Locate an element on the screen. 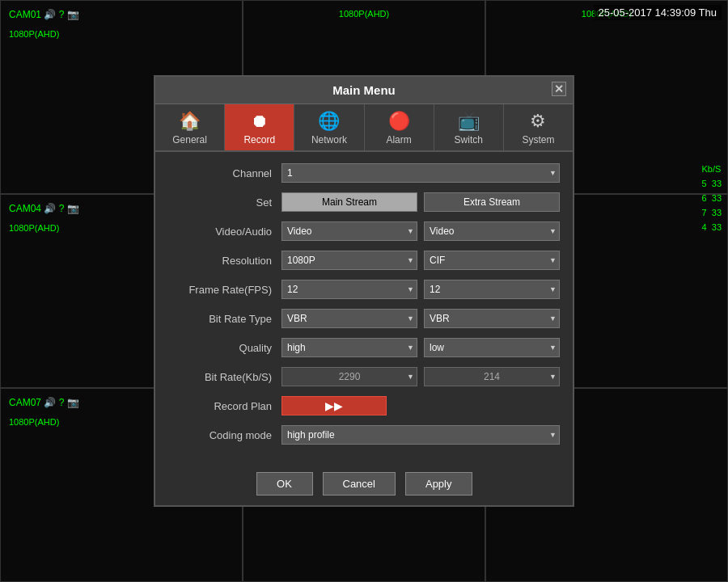 Image resolution: width=728 pixels, height=582 pixels. tab-record: ⏺ Record is located at coordinates (260, 128).